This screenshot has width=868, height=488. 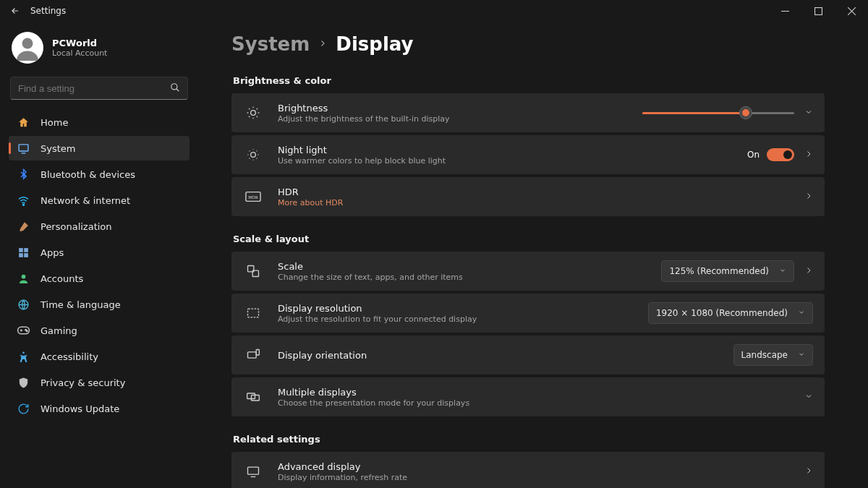 I want to click on sidebar-item-personalization: Personalization, so click(x=99, y=226).